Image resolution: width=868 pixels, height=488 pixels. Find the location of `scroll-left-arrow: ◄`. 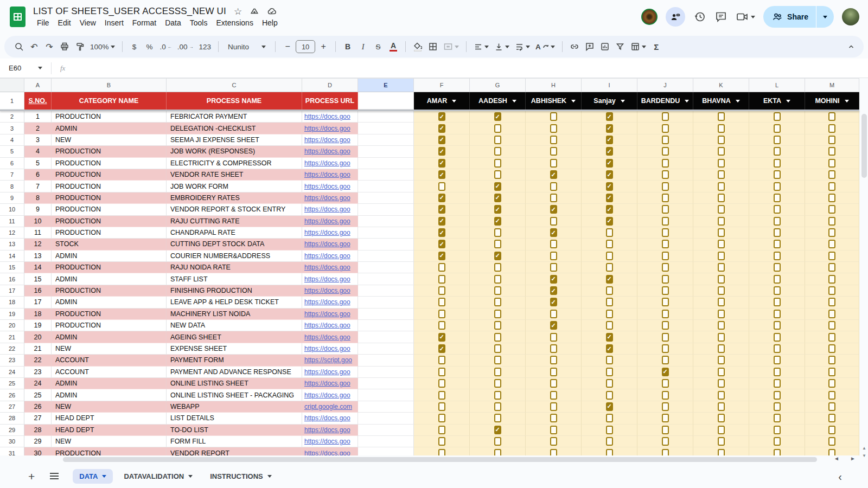

scroll-left-arrow: ◄ is located at coordinates (837, 459).